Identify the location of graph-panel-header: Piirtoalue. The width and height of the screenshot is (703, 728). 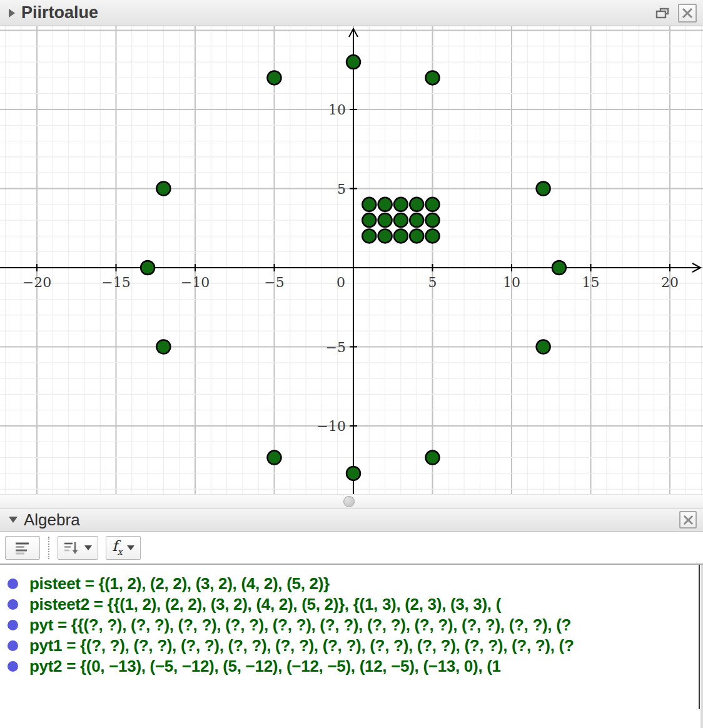
(352, 13).